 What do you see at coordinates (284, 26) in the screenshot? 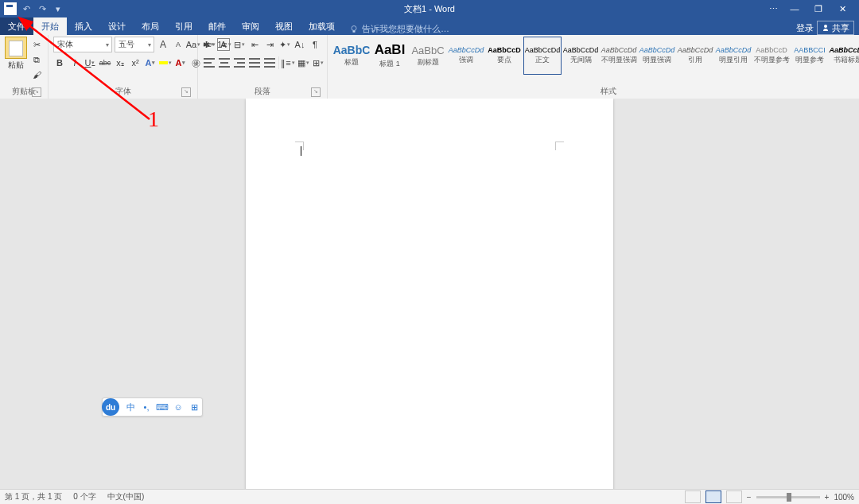
I see `tab-view: 视图` at bounding box center [284, 26].